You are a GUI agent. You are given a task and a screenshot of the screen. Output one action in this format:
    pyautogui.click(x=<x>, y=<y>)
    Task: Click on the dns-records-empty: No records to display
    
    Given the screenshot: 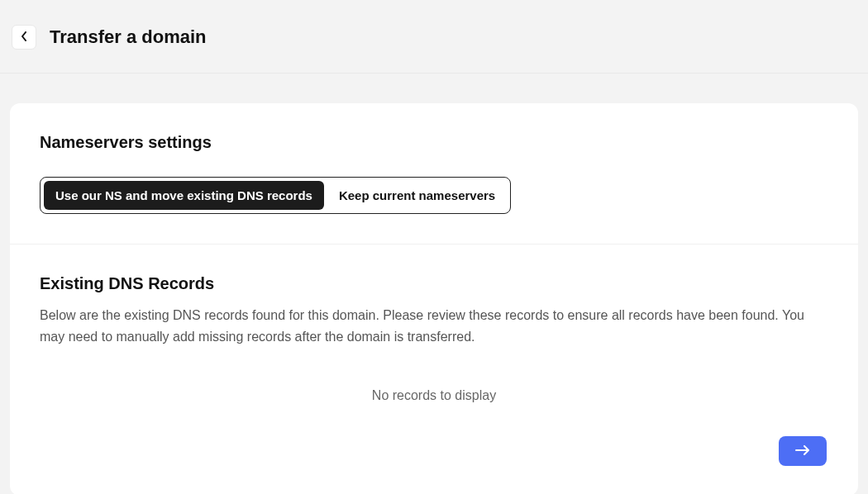 What is the action you would take?
    pyautogui.click(x=434, y=408)
    